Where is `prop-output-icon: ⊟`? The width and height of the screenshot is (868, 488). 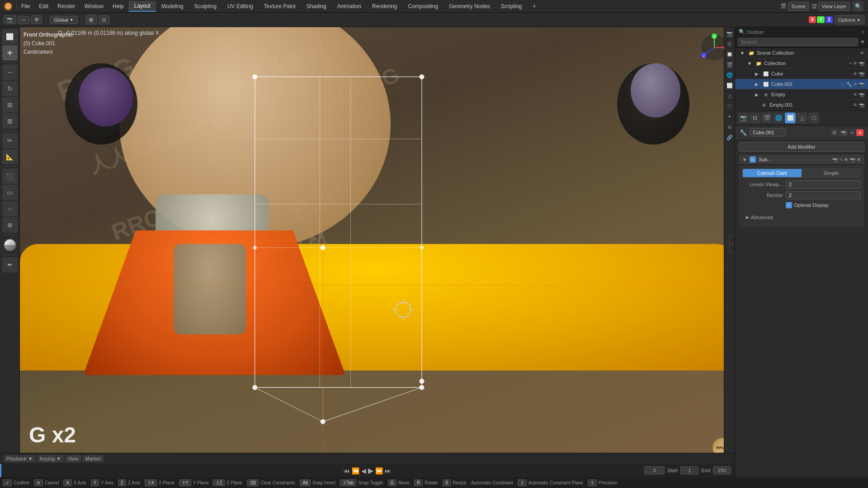
prop-output-icon: ⊟ is located at coordinates (730, 44).